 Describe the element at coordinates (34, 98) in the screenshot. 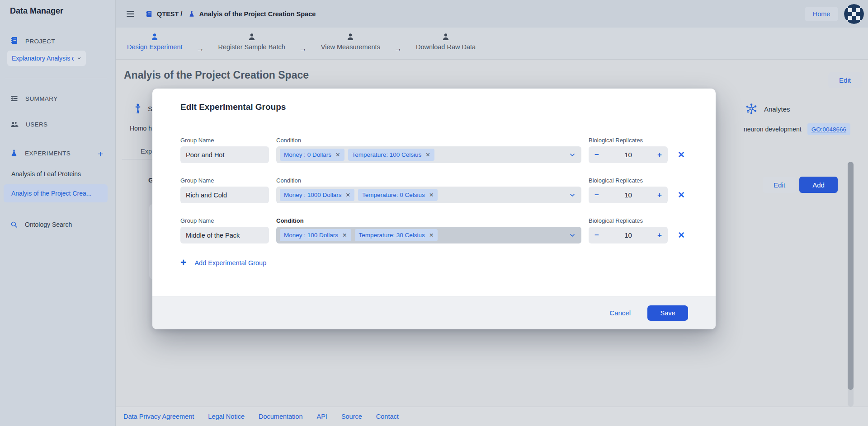

I see `sidebar-item-summary: SUMMARY` at that location.